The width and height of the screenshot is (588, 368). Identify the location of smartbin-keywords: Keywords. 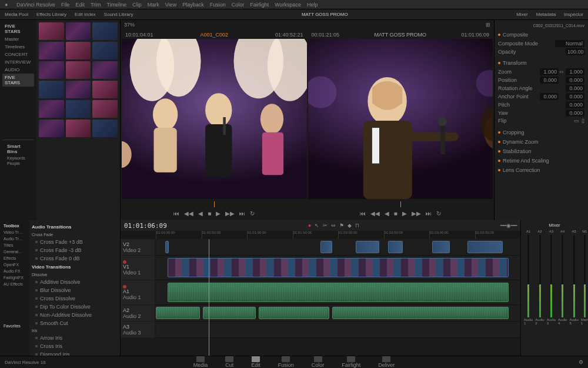
(18, 158).